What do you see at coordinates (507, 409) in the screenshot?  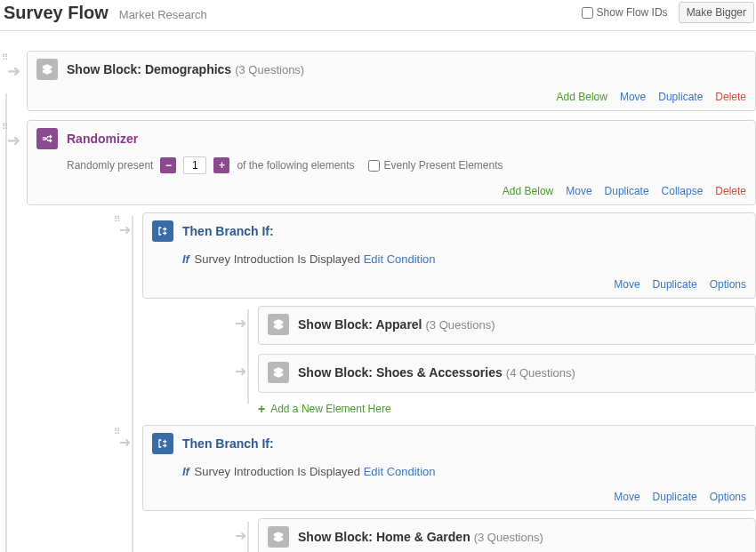 I see `add-new-element-link: + Add a New Element Here` at bounding box center [507, 409].